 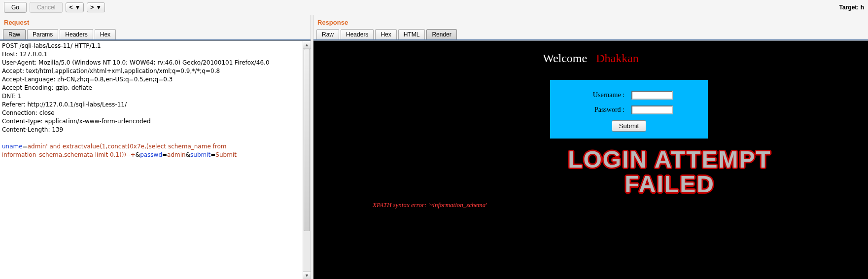 What do you see at coordinates (92, 7) in the screenshot?
I see `chevron-right-icon: >` at bounding box center [92, 7].